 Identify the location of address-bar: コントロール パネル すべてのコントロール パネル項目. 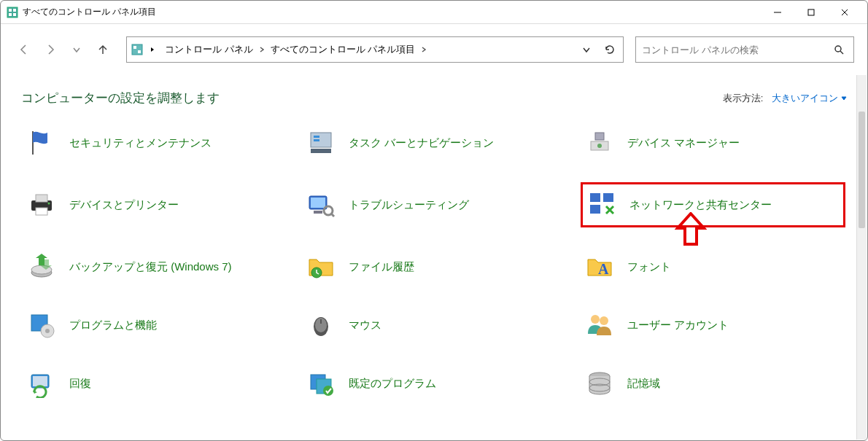
(375, 50).